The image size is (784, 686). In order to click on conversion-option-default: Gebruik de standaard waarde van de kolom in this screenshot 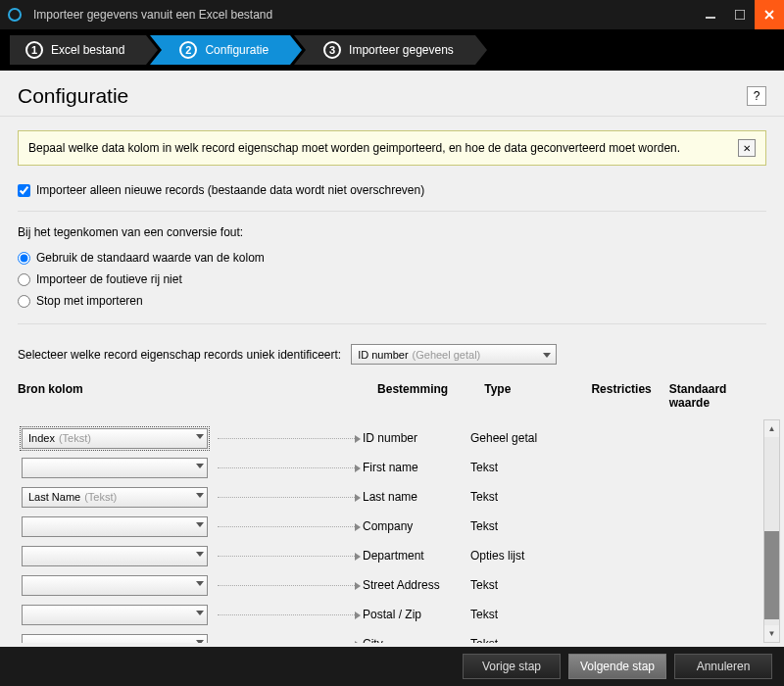, I will do `click(392, 258)`.